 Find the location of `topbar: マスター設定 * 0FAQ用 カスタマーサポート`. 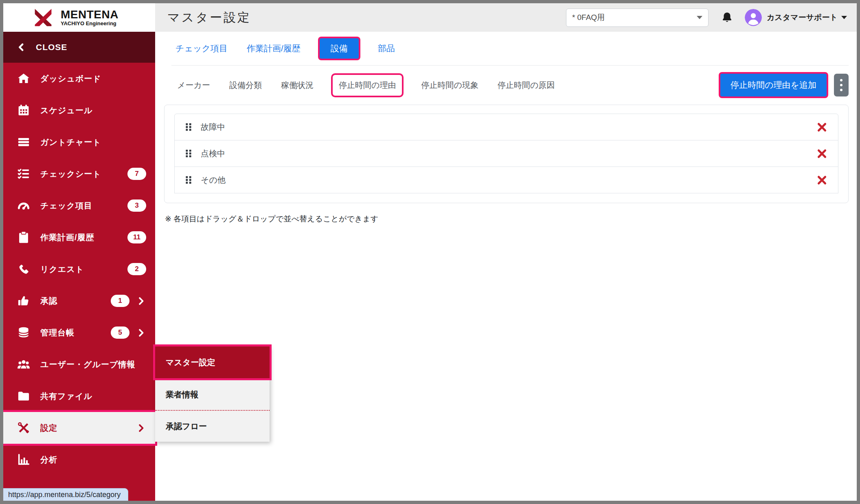

topbar: マスター設定 * 0FAQ用 カスタマーサポート is located at coordinates (506, 18).